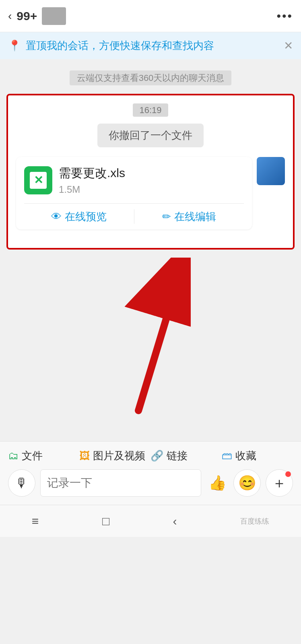 The height and width of the screenshot is (644, 301). Describe the element at coordinates (227, 456) in the screenshot. I see `collect-tab-icon: 🗃` at that location.